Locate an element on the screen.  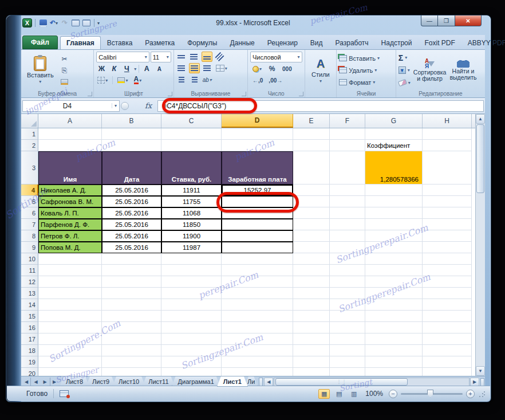
find-select-button: Найти ивыделить is located at coordinates (463, 70).